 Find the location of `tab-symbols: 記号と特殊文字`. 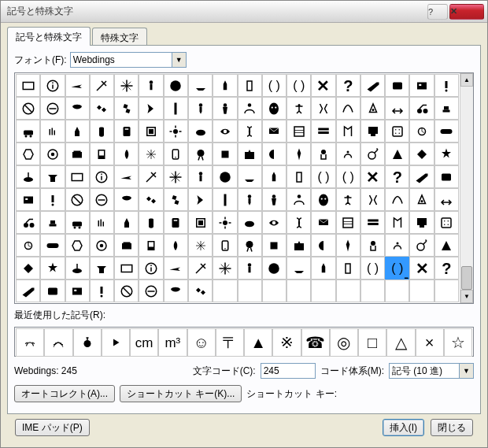

tab-symbols: 記号と特殊文字 is located at coordinates (49, 36).